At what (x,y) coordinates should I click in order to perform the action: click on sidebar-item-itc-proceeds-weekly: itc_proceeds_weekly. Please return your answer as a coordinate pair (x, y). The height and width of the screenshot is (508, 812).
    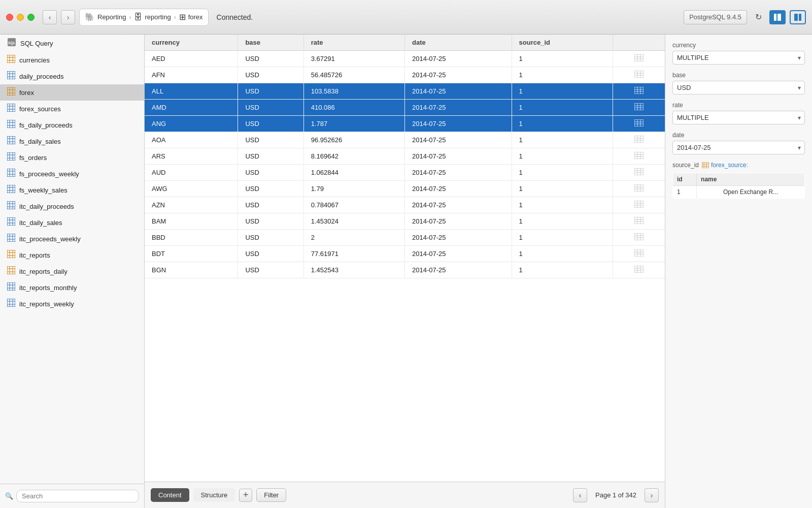
    Looking at the image, I should click on (72, 239).